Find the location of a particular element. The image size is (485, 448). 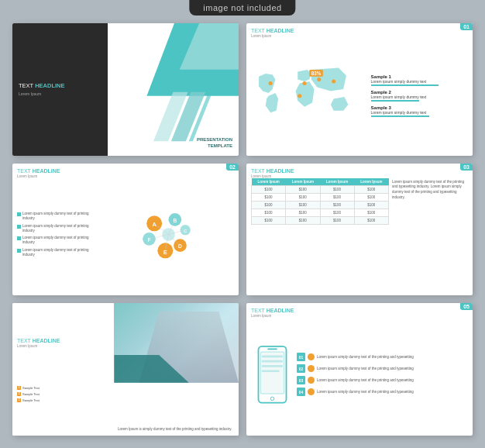

svg-text: E is located at coordinates (166, 251).